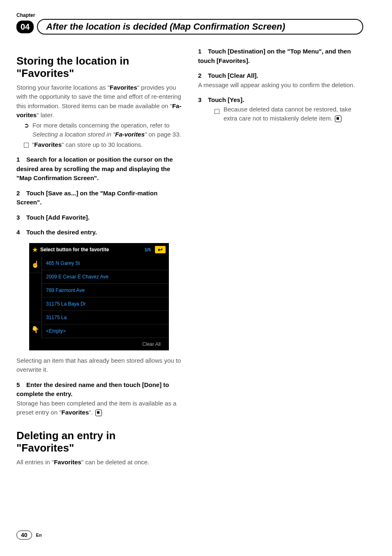 Image resolution: width=392 pixels, height=556 pixels. What do you see at coordinates (148, 250) in the screenshot?
I see `ss-page-indicator: 1/5` at bounding box center [148, 250].